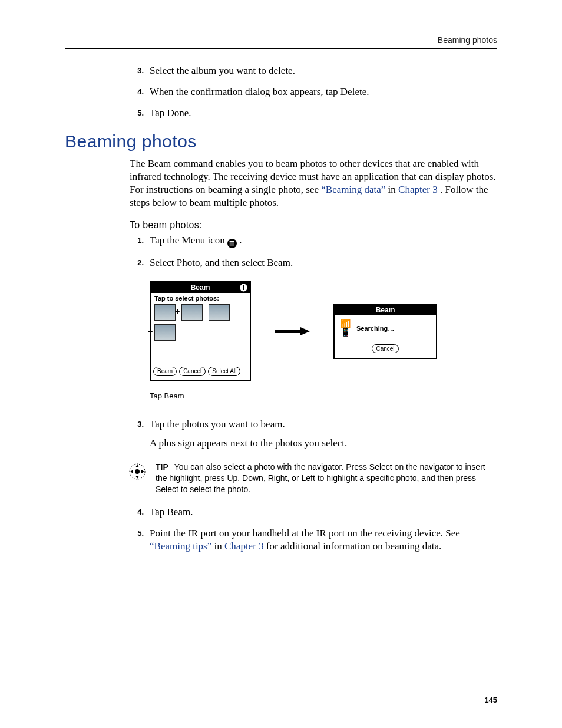 The height and width of the screenshot is (728, 562). Describe the element at coordinates (313, 92) in the screenshot. I see `step-4: 4. When the confirmation dialog box appe…` at that location.